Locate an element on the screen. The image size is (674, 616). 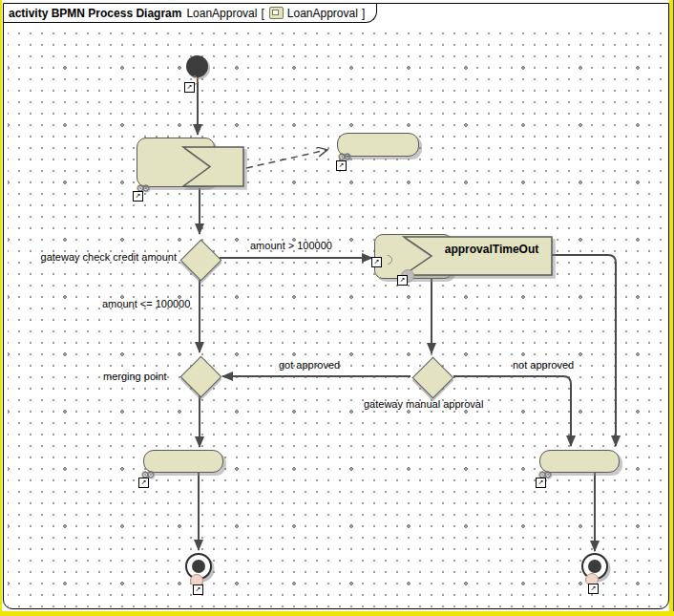
label-got-approved: got approved is located at coordinates (309, 365).